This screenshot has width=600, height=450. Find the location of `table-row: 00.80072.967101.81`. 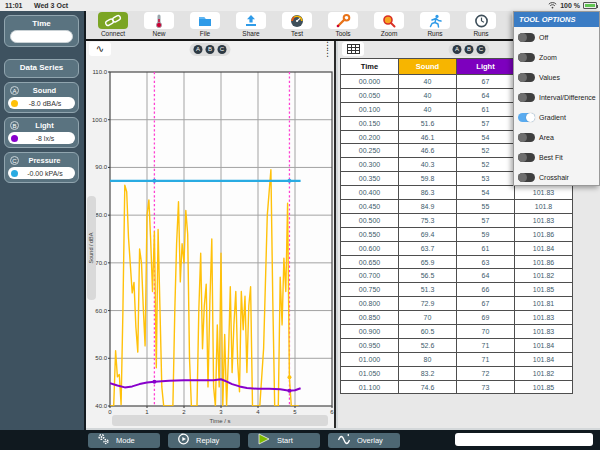

table-row: 00.80072.967101.81 is located at coordinates (457, 304).